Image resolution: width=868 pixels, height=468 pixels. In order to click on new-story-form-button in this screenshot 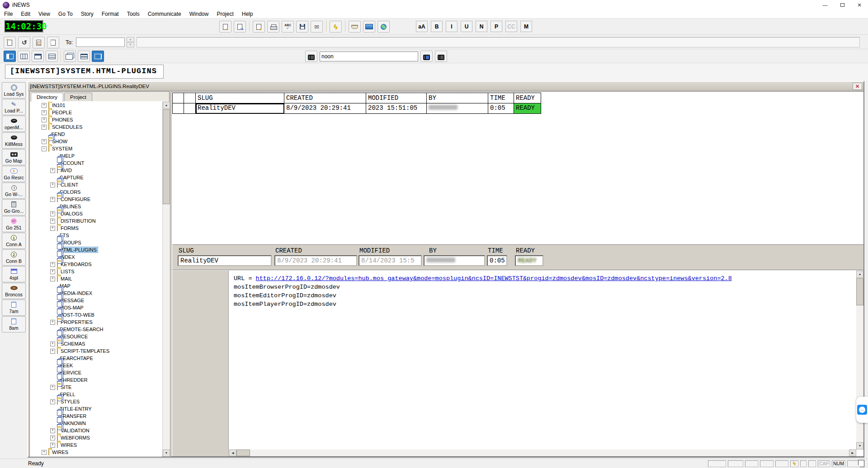, I will do `click(259, 27)`.